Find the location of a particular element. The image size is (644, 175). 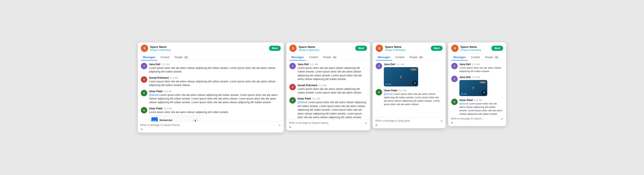

video-badge: Video is located at coordinates (483, 82).